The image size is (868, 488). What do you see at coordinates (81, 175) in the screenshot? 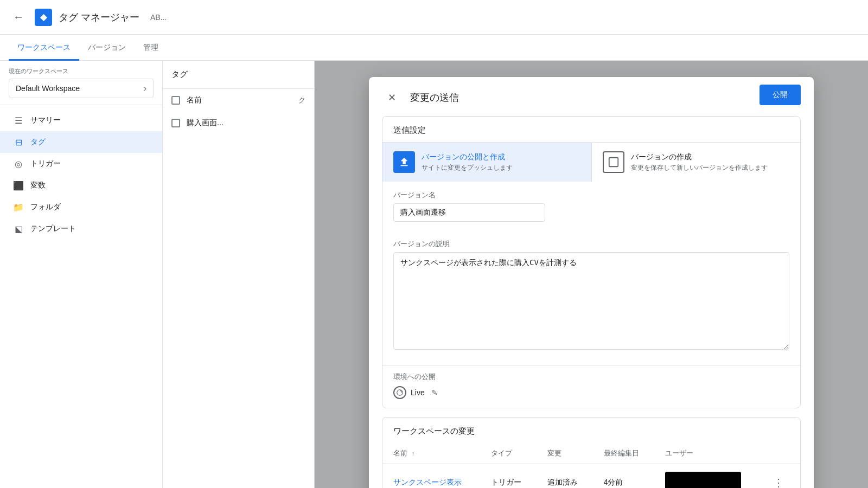
I see `nav-items: ☰ サマリー ⊟ タグ ◎ トリガー ⬛ 変数 📁 フォルダ ⬕ テンプレート` at bounding box center [81, 175].